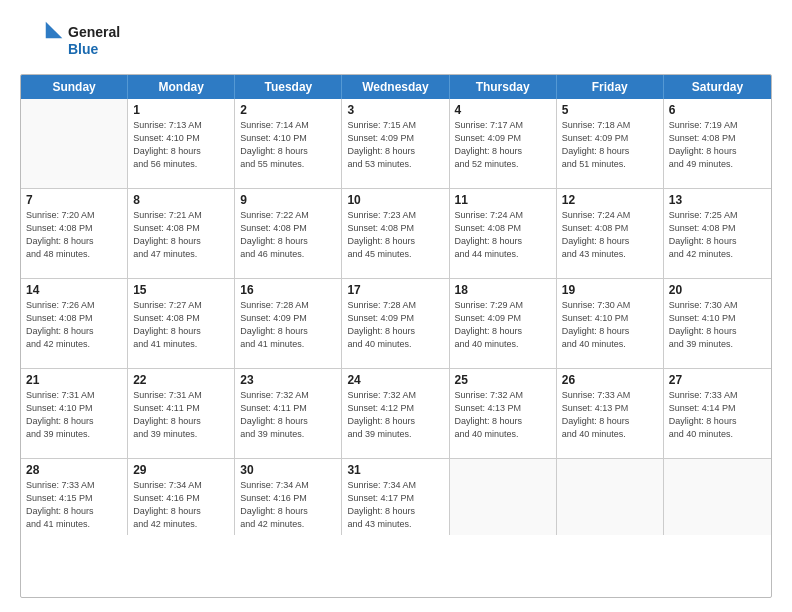 This screenshot has height=612, width=792. Describe the element at coordinates (181, 110) in the screenshot. I see `day-number: 1` at that location.